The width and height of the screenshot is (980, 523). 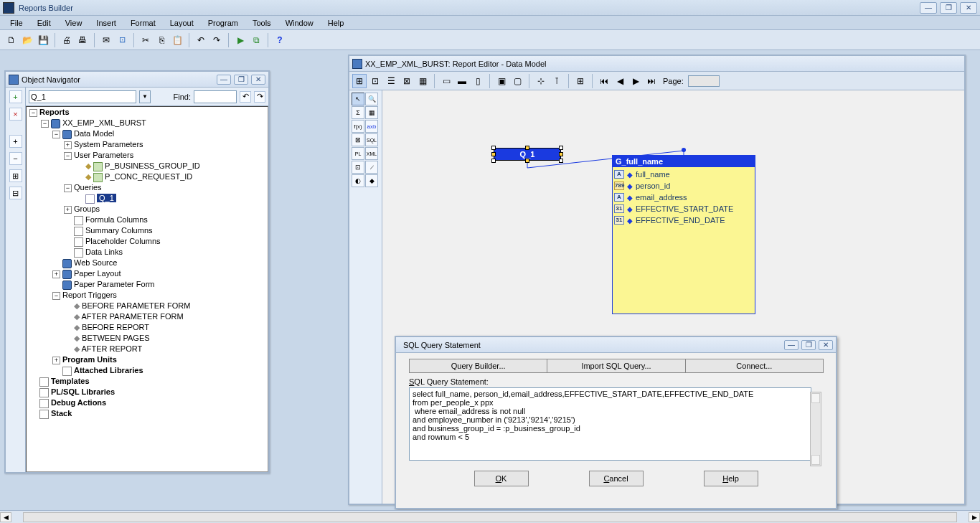 I want to click on open-icon: 📂, so click(x=27, y=40).